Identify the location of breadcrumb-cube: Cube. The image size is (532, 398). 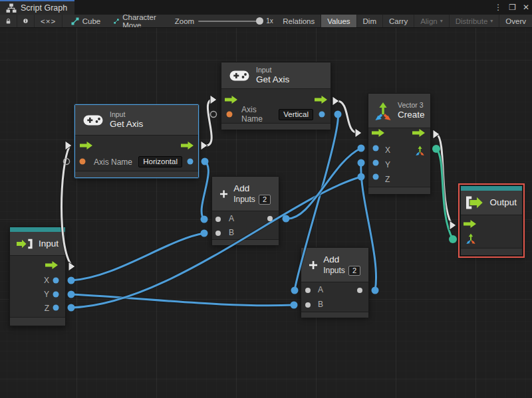
(86, 21).